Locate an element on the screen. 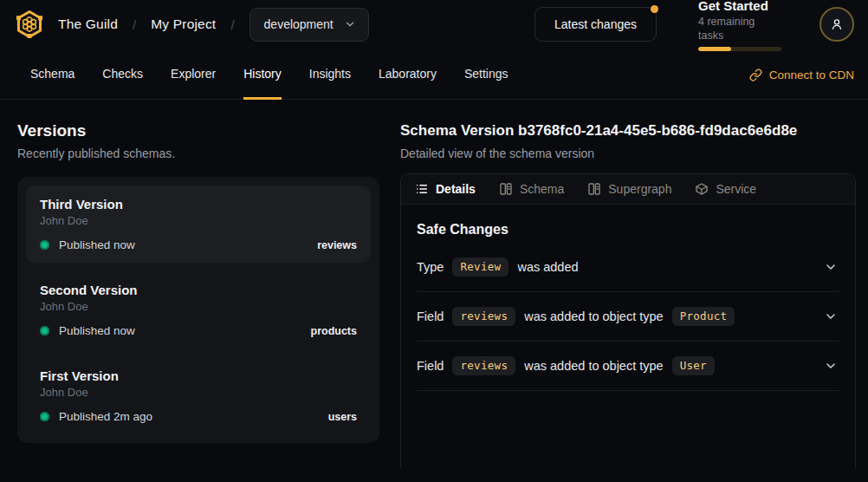 The width and height of the screenshot is (868, 482). user-icon is located at coordinates (837, 24).